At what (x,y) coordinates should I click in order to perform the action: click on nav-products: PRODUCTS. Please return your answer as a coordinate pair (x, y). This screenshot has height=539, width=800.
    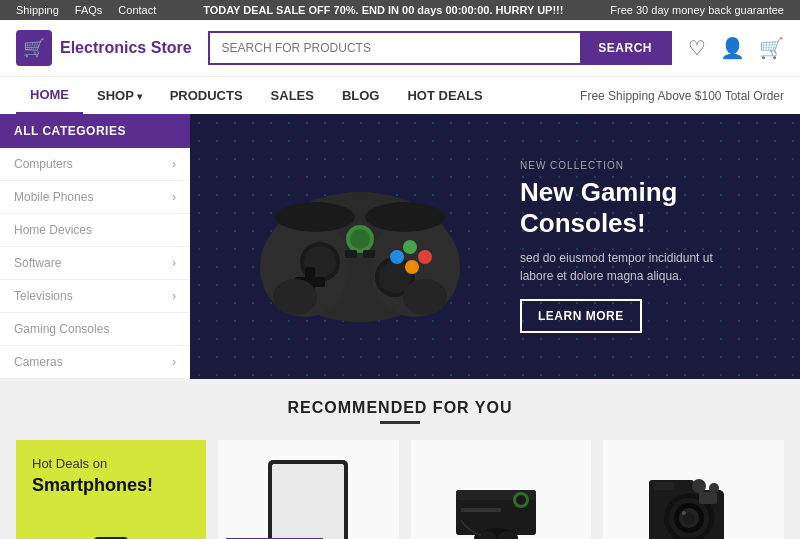
    Looking at the image, I should click on (206, 96).